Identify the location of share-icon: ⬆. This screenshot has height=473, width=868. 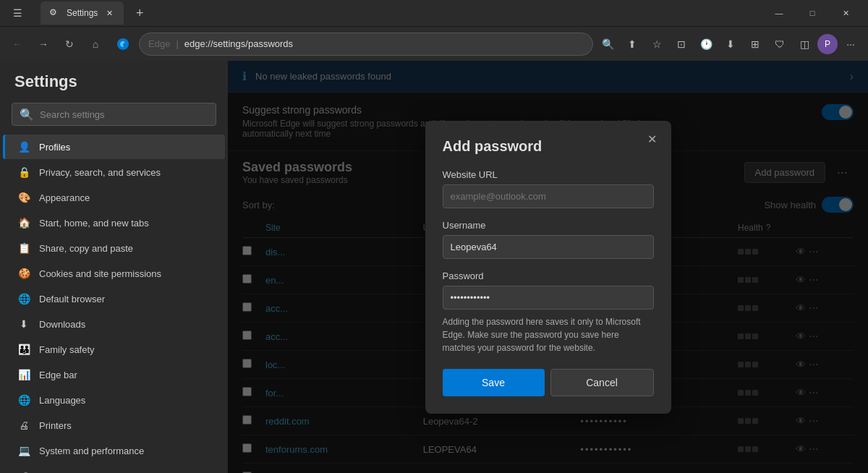
(632, 44).